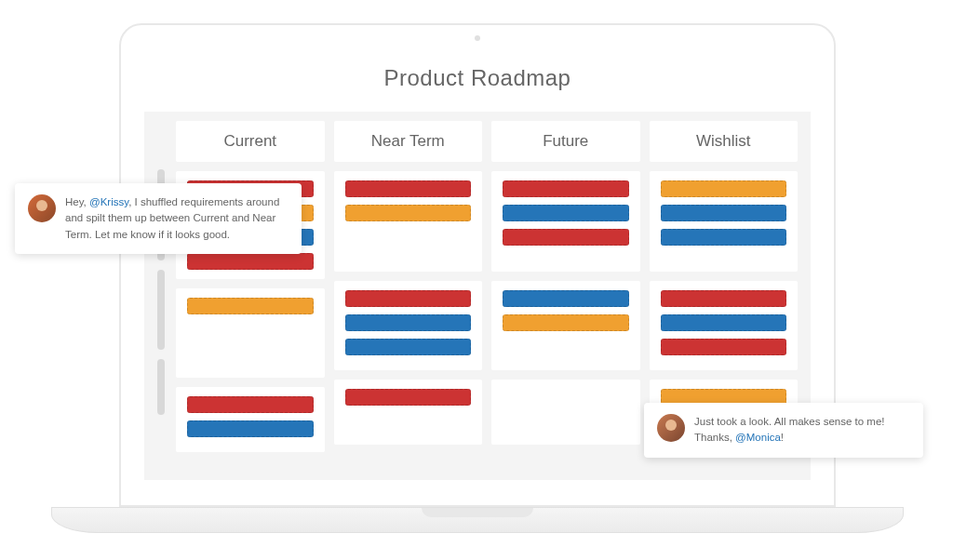  I want to click on mention: @Monica, so click(758, 437).